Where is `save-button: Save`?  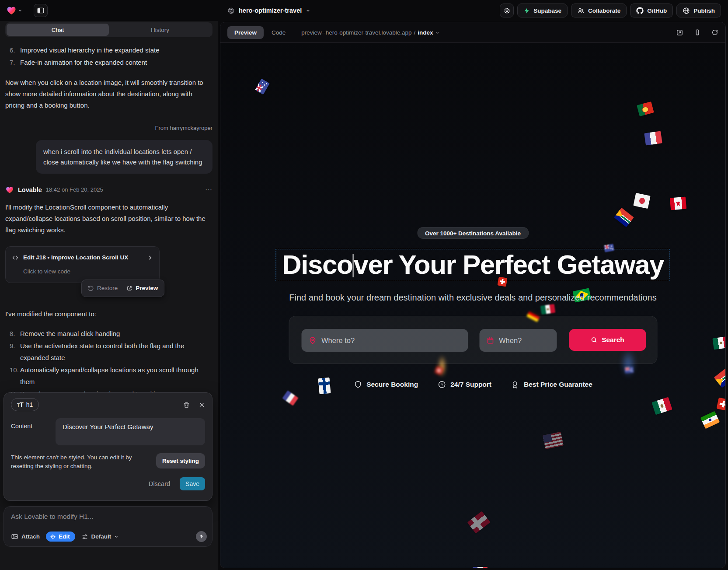 save-button: Save is located at coordinates (192, 484).